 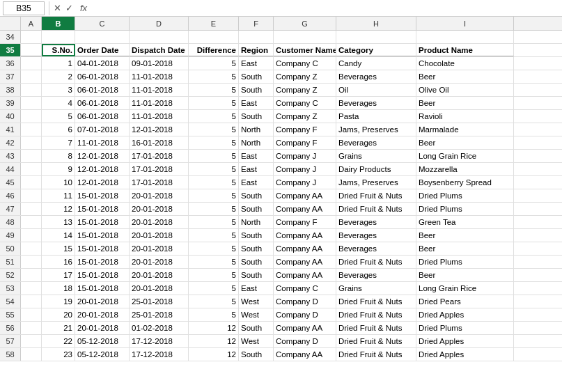 What do you see at coordinates (102, 24) in the screenshot?
I see `col-header-c: C` at bounding box center [102, 24].